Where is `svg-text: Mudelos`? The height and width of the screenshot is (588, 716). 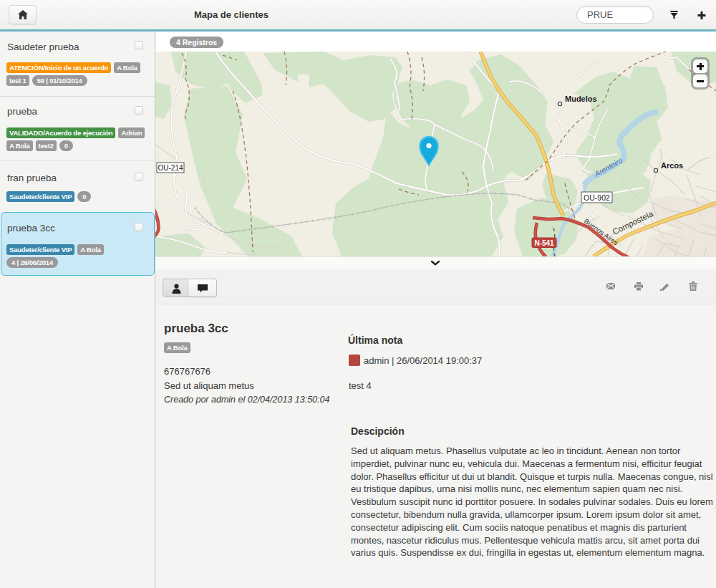
svg-text: Mudelos is located at coordinates (581, 99).